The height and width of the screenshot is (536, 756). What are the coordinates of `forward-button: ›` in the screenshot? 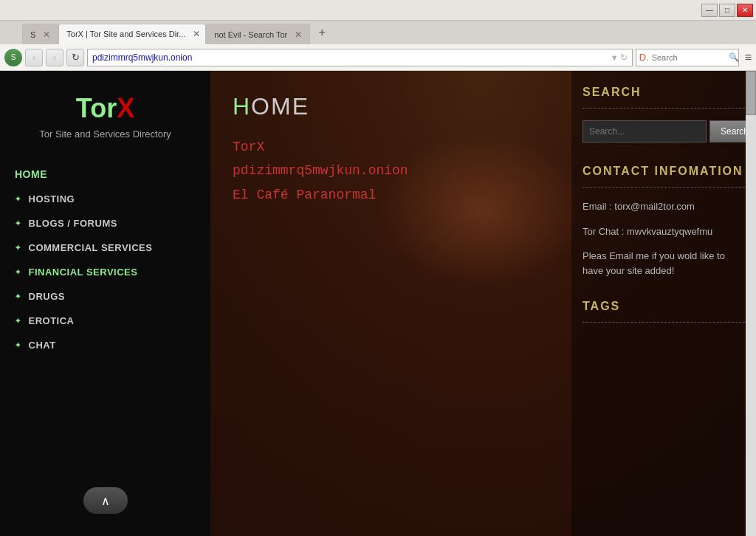 It's located at (55, 58).